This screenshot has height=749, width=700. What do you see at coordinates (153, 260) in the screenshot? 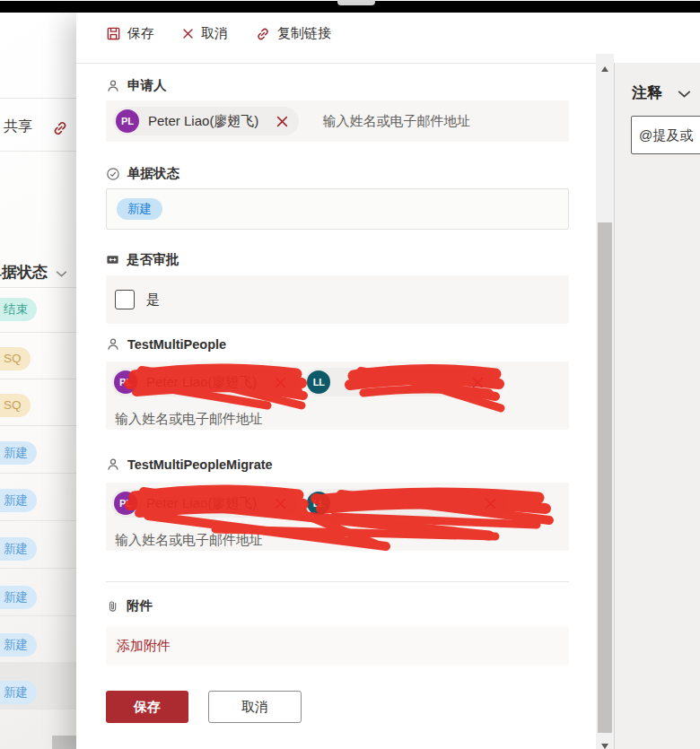
I see `field-label-text: 是否审批` at bounding box center [153, 260].